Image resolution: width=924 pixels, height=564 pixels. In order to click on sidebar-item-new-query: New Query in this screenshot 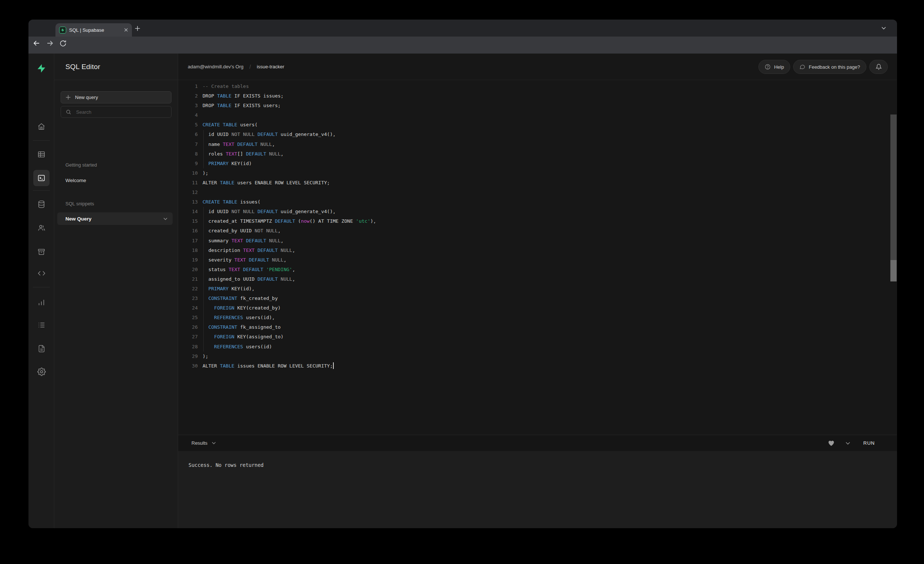, I will do `click(115, 219)`.